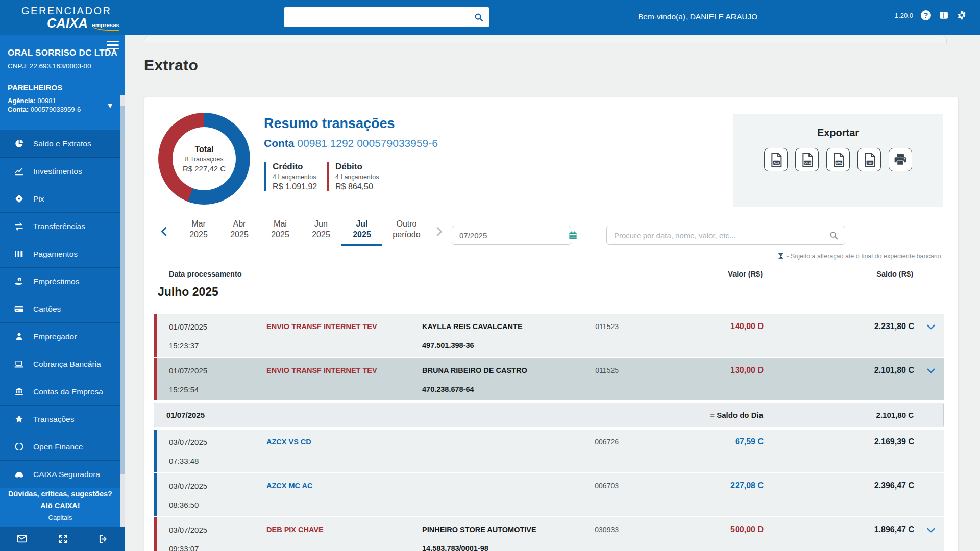 This screenshot has height=551, width=980. What do you see at coordinates (58, 171) in the screenshot?
I see `sidebar-item-label: Investimentos` at bounding box center [58, 171].